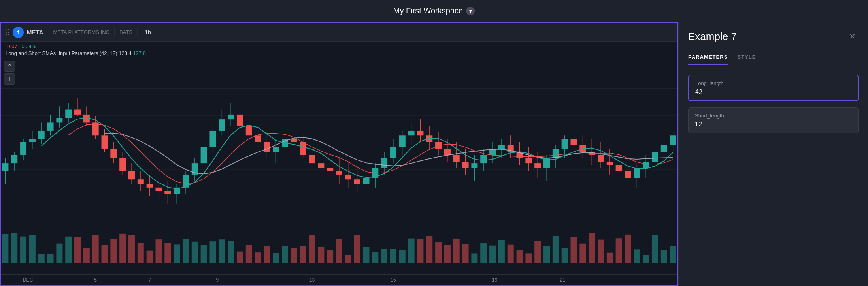  What do you see at coordinates (11, 47) in the screenshot?
I see `price-change-value: -0.07` at bounding box center [11, 47].